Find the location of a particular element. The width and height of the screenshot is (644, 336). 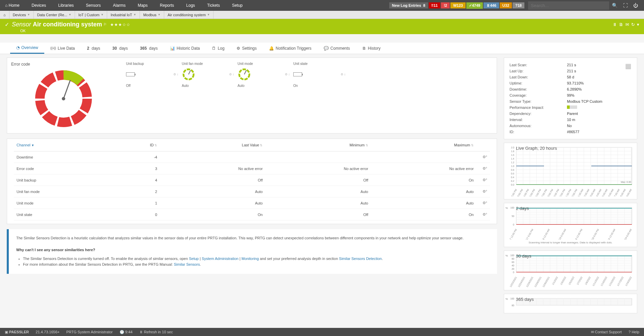

breadcrumb-devices: Devices▼ is located at coordinates (22, 15).